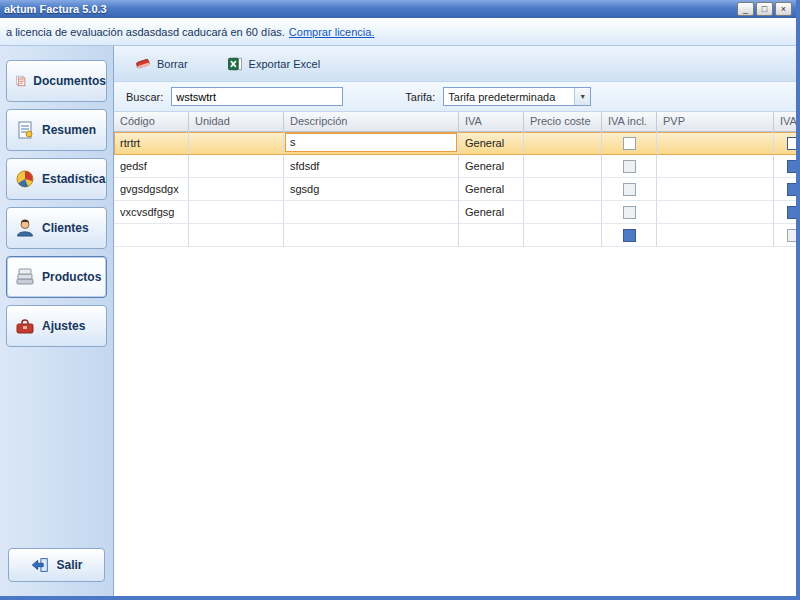 Image resolution: width=800 pixels, height=600 pixels. Describe the element at coordinates (455, 97) in the screenshot. I see `filter-row: Buscar: Tarifa: Tarifa predeterminada ▼` at that location.